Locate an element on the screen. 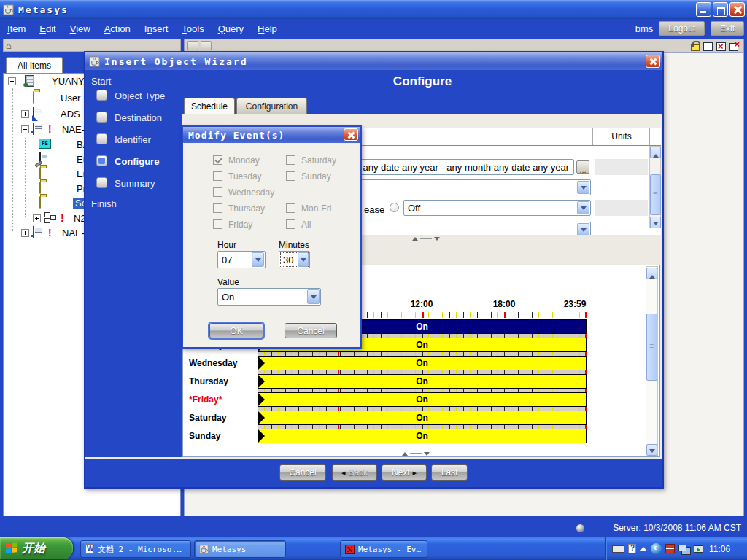 This screenshot has height=560, width=747. checkbox-label: Saturday is located at coordinates (319, 160).